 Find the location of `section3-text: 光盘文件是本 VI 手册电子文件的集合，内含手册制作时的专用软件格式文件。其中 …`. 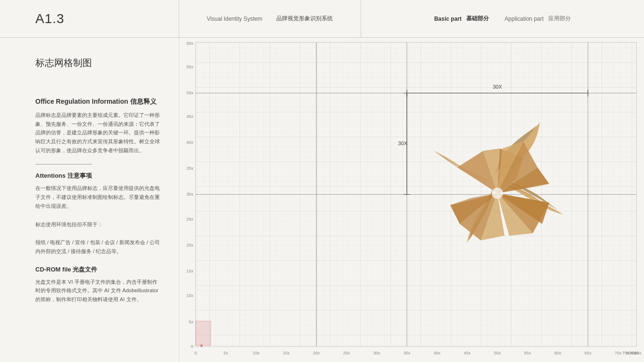

section3-text: 光盘文件是本 VI 手册电子文件的集合，内含手册制作时的专用软件格式文件。其中 … is located at coordinates (98, 291).